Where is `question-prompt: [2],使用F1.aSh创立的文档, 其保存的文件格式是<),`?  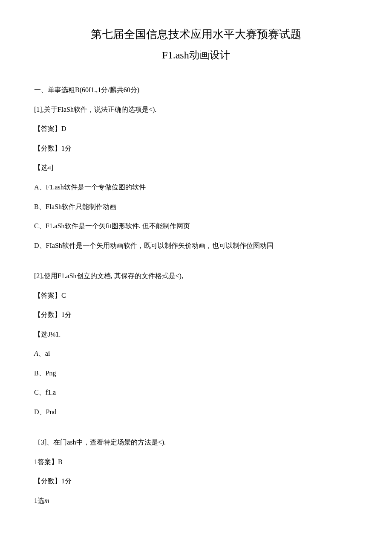
question-prompt: [2],使用F1.aSh创立的文档, 其保存的文件格式是<), is located at coordinates (196, 276).